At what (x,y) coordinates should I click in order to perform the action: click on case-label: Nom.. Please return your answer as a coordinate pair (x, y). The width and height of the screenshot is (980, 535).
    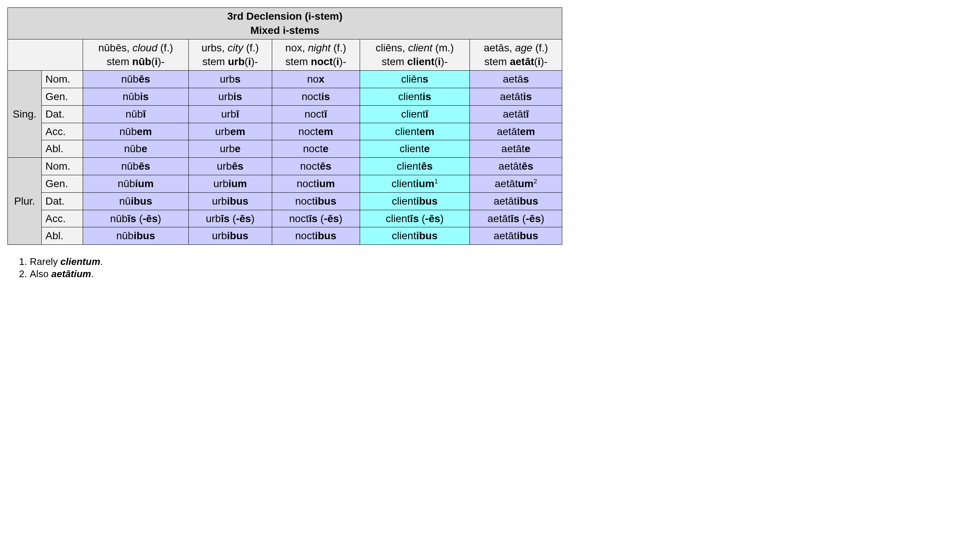
    Looking at the image, I should click on (62, 167).